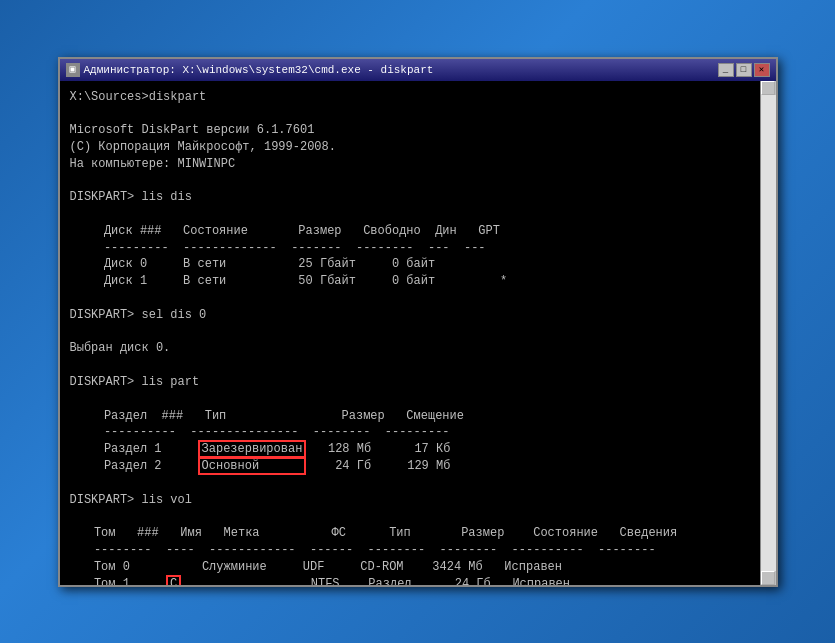 The height and width of the screenshot is (643, 835). What do you see at coordinates (768, 88) in the screenshot?
I see `scrollbar-up: ▲` at bounding box center [768, 88].